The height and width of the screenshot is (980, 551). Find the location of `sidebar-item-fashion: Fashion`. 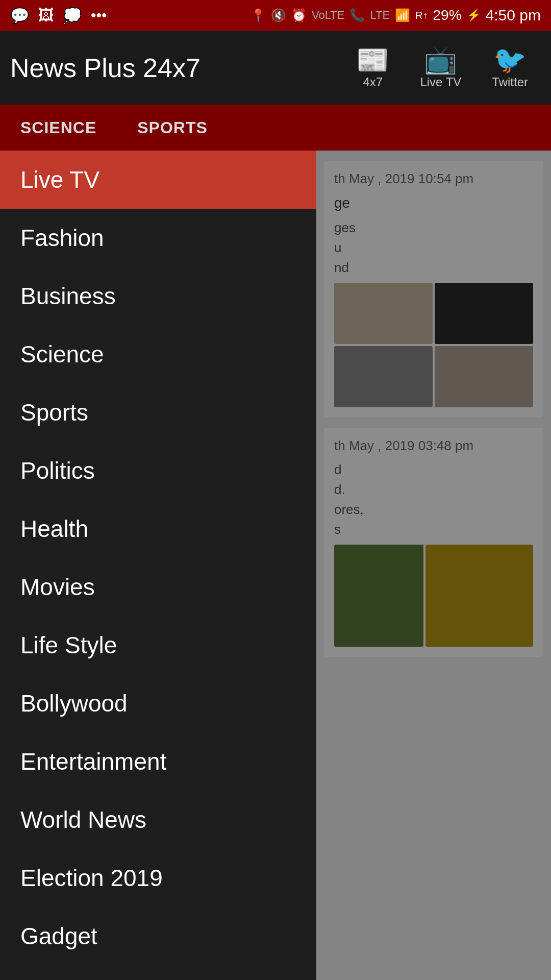

sidebar-item-fashion: Fashion is located at coordinates (158, 238).